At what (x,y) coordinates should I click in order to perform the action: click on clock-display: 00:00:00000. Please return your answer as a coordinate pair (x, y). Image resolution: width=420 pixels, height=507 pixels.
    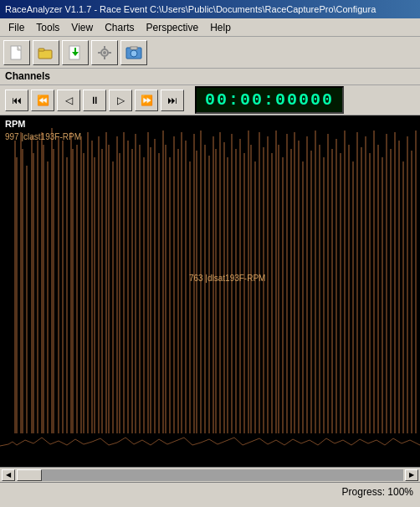
    Looking at the image, I should click on (269, 100).